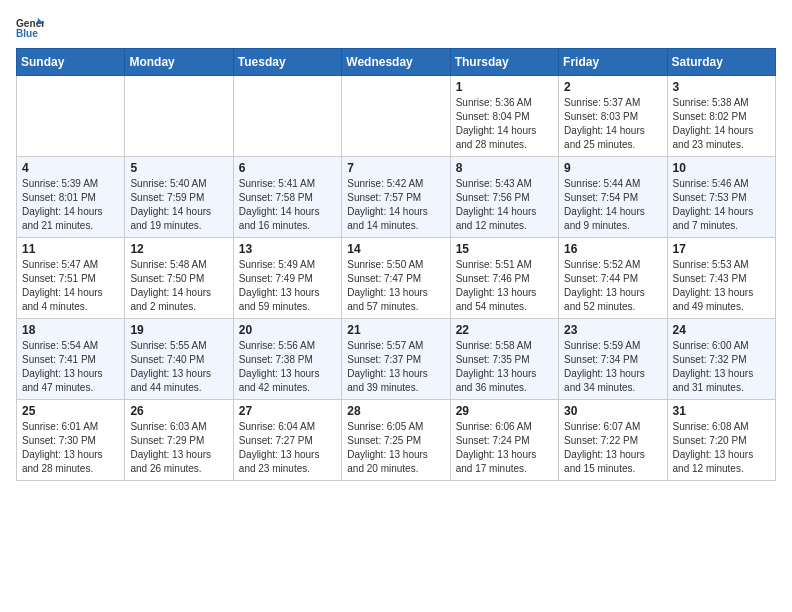 The height and width of the screenshot is (612, 792). I want to click on calendar-cell: 17Sunrise: 5:53 AM Sunset: 7:43 PM Dayli…, so click(721, 278).